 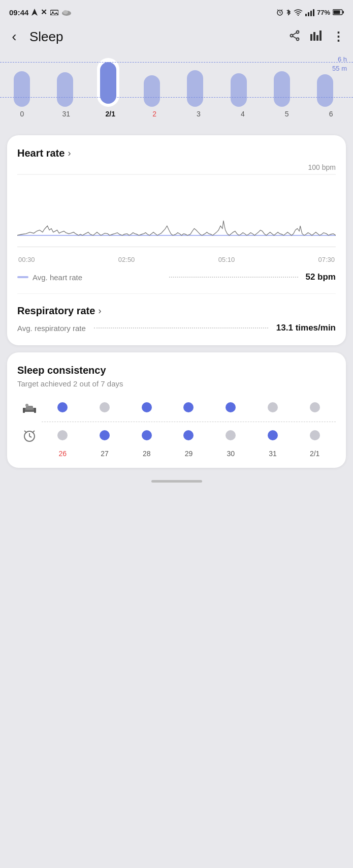 I want to click on time-label-0510: 05:10, so click(x=227, y=259).